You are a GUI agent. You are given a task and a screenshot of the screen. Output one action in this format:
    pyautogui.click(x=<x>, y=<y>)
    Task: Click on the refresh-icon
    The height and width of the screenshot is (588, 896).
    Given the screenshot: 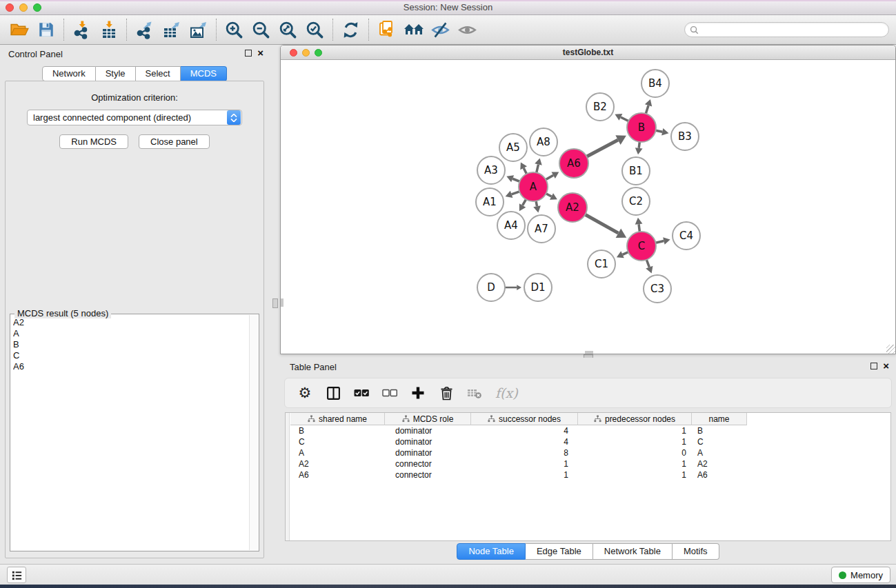 What is the action you would take?
    pyautogui.click(x=350, y=30)
    